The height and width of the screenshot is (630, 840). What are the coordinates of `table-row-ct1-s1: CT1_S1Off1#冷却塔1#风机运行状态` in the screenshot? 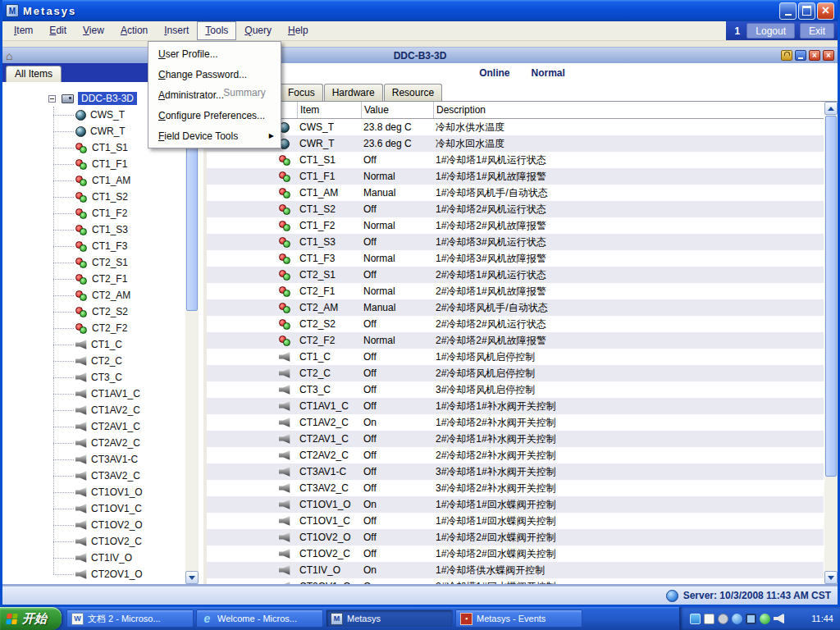 It's located at (515, 160).